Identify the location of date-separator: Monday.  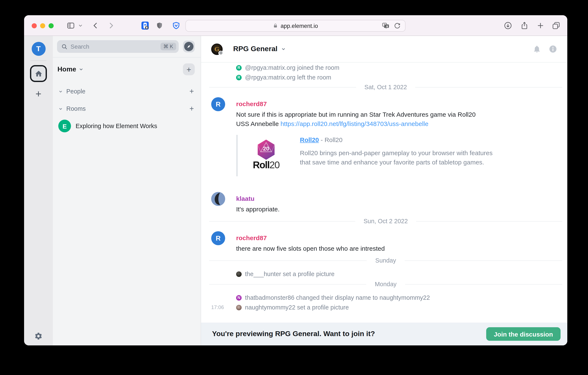
(384, 284).